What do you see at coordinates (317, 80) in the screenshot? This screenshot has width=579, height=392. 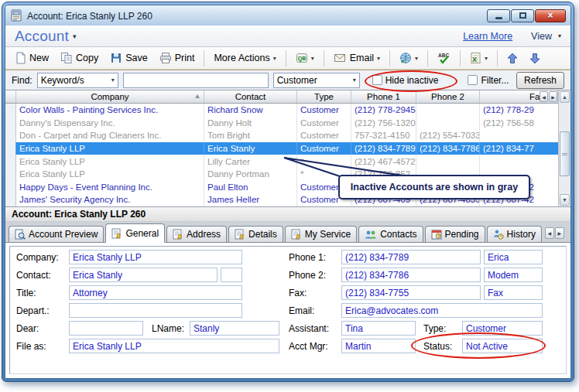 I see `type-filter-combo: Customer ▾` at bounding box center [317, 80].